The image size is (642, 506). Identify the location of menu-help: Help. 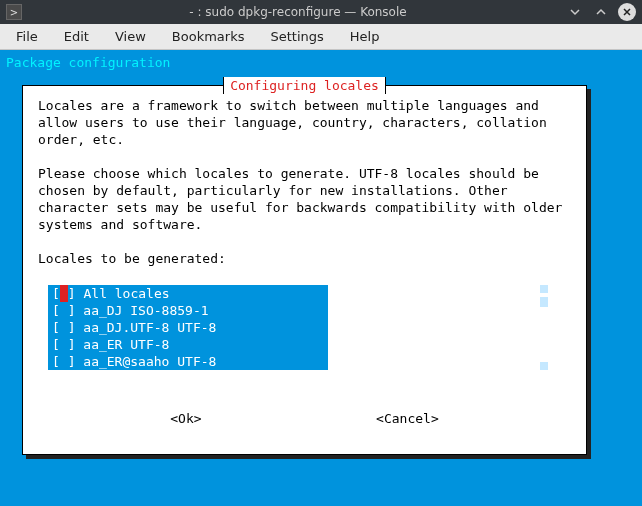
(365, 36).